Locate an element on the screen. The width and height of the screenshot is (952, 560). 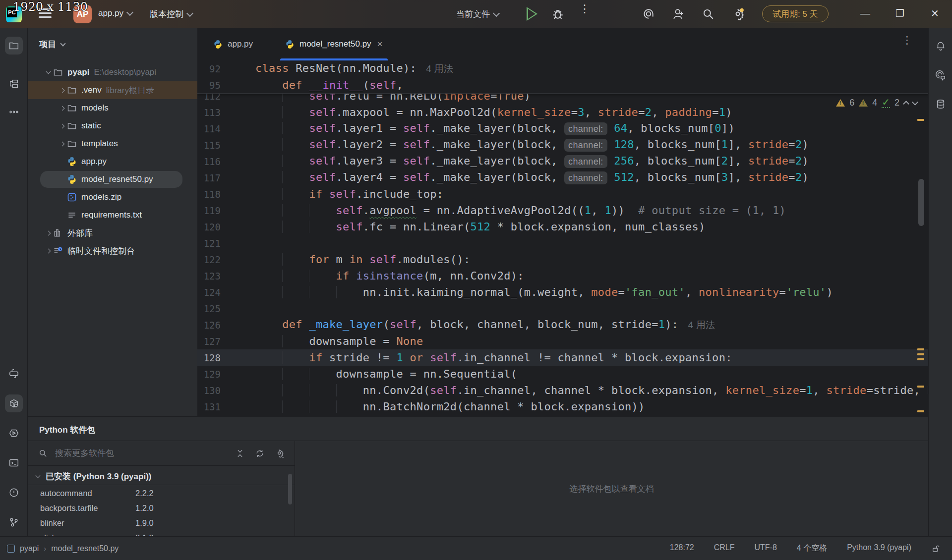
close-tab-icon: × is located at coordinates (380, 44).